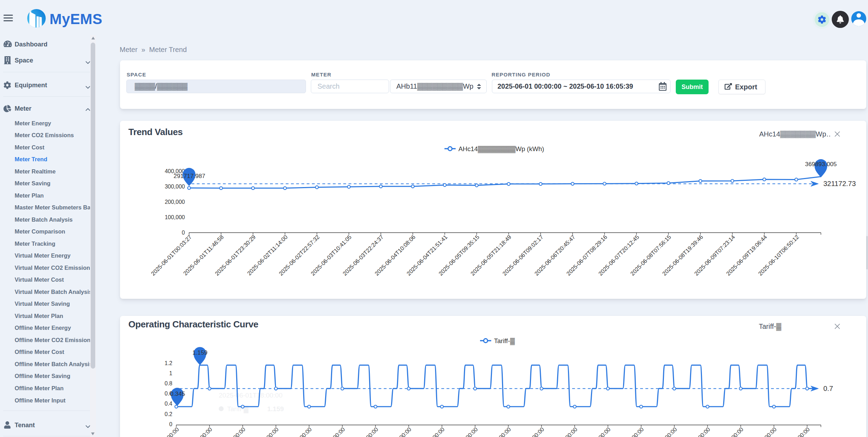  I want to click on svg-text: 300,000, so click(175, 186).